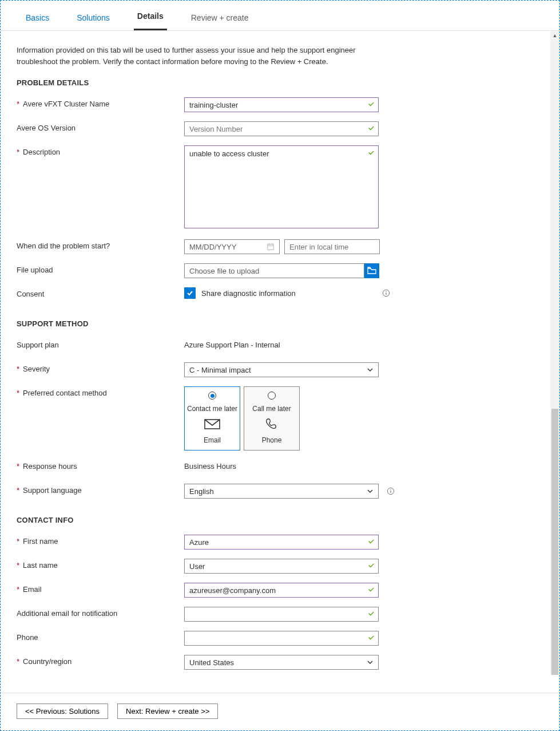 The width and height of the screenshot is (560, 731). I want to click on description-textarea: unable to access cluster, so click(281, 187).